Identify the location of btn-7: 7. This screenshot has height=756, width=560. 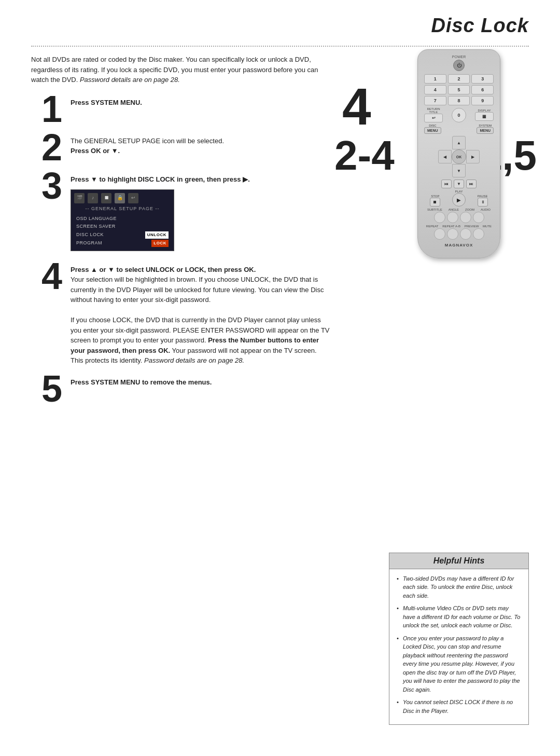
(436, 101).